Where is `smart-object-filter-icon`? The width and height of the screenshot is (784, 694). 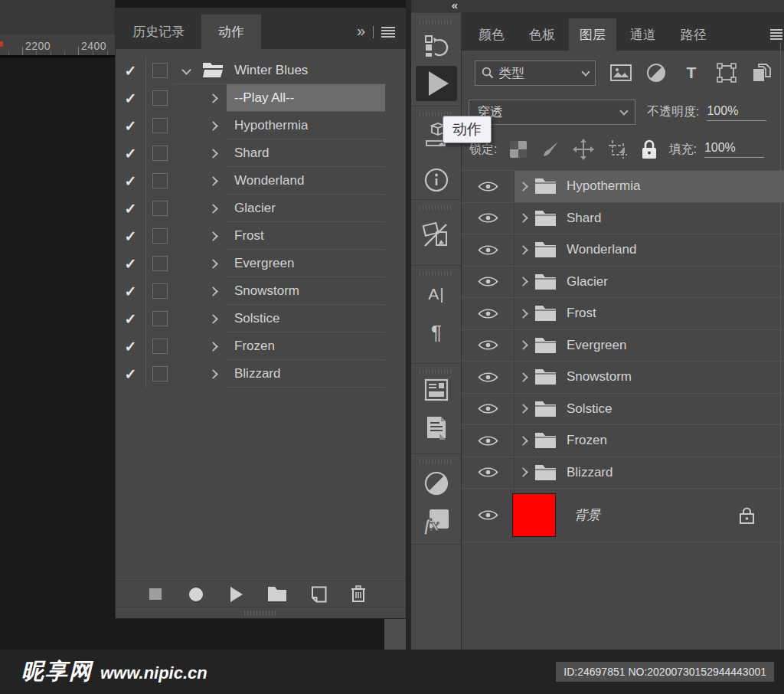
smart-object-filter-icon is located at coordinates (762, 73).